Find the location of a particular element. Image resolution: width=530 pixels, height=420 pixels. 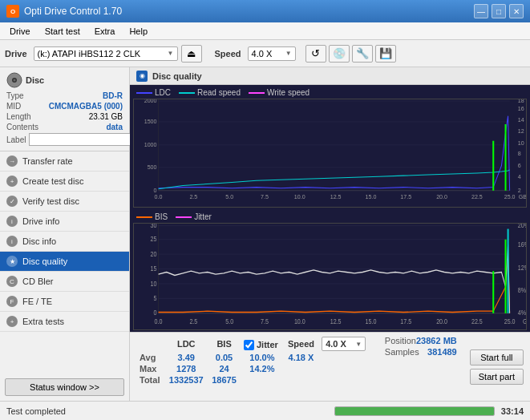

legend-write-speed-label: Write speed is located at coordinates (289, 93).